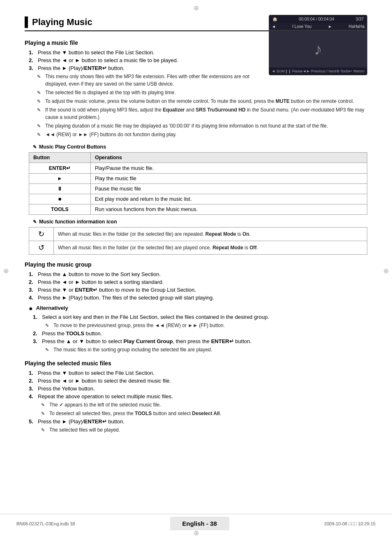  Describe the element at coordinates (198, 298) in the screenshot. I see `group-step-4: 4. Press the ► (Play) button. The files …` at that location.